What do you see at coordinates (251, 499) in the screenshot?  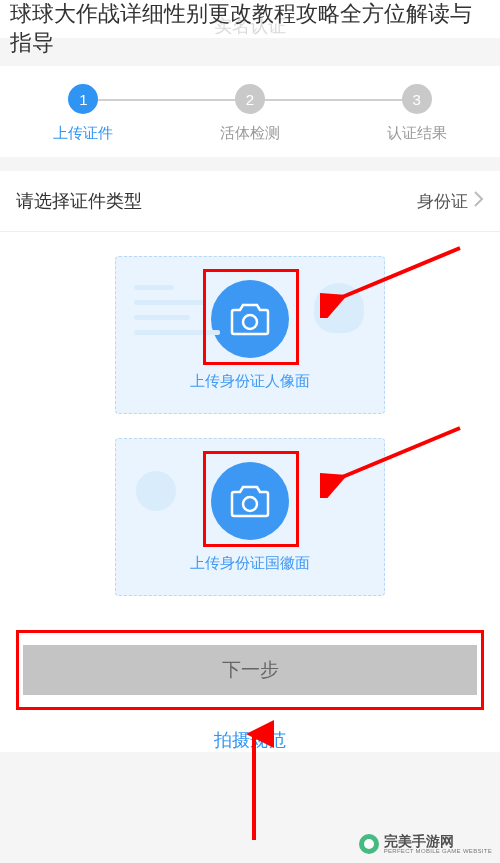 I see `annotation-box-back` at bounding box center [251, 499].